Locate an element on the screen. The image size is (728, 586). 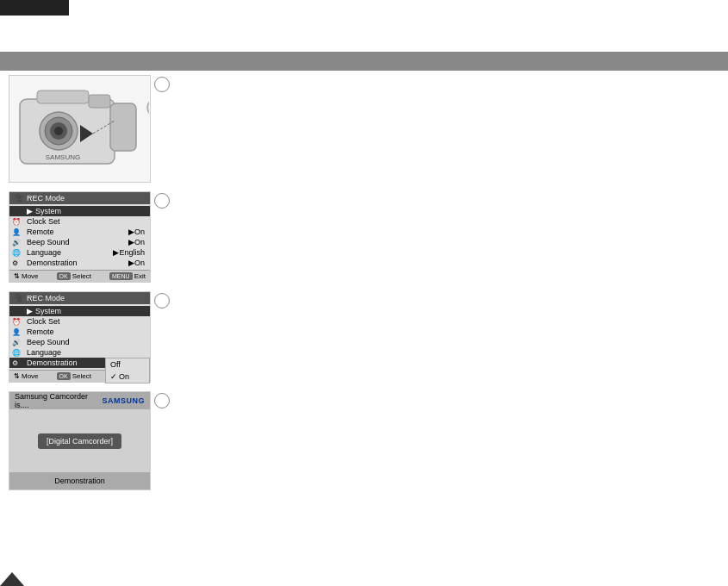
demo-top-bar: Samsung Camcorder is.... SAMSUNG is located at coordinates (79, 401).